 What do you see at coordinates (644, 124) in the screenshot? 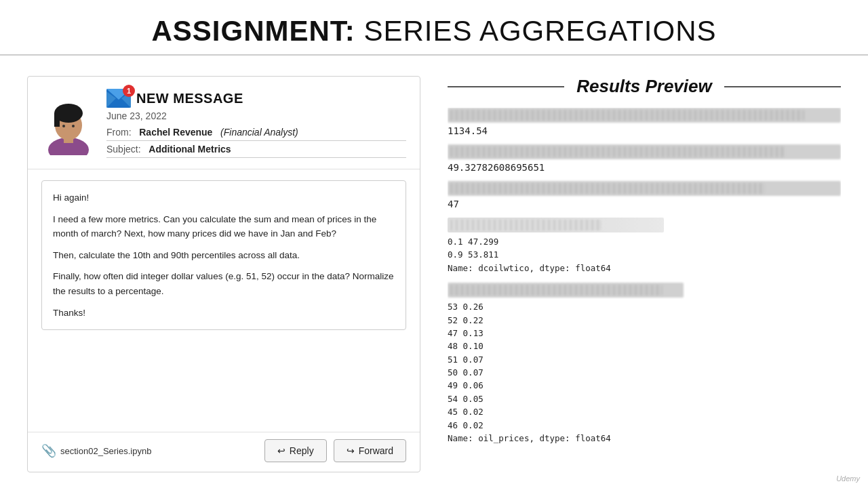
I see `result-block-1: 1134.54` at bounding box center [644, 124].